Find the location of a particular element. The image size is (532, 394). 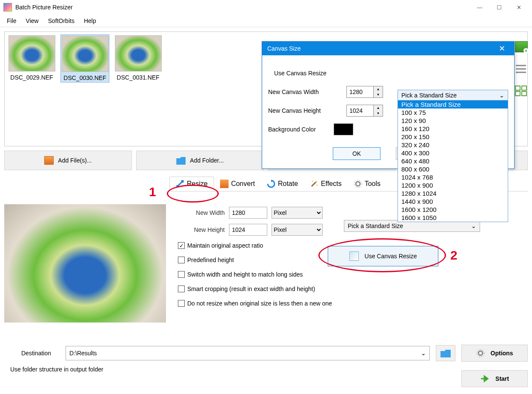

smart-cropping-label: Smart cropping (result in exact width an… is located at coordinates (251, 289).